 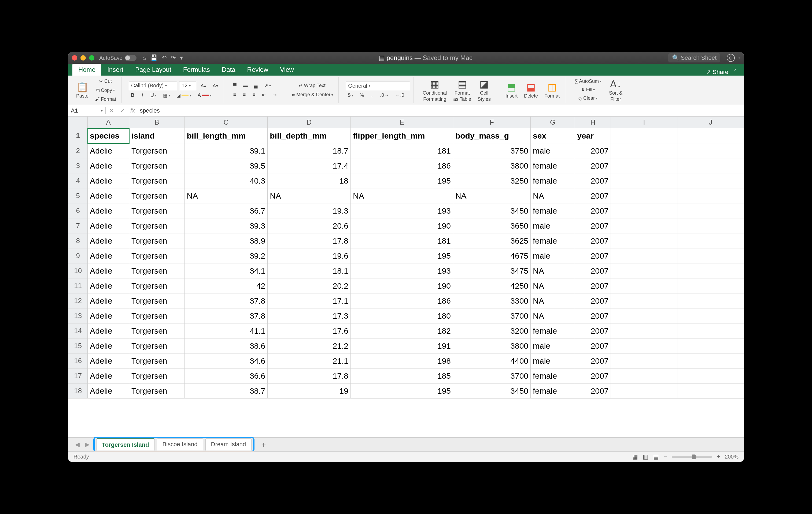 What do you see at coordinates (109, 123) in the screenshot?
I see `column-header-A: A` at bounding box center [109, 123].